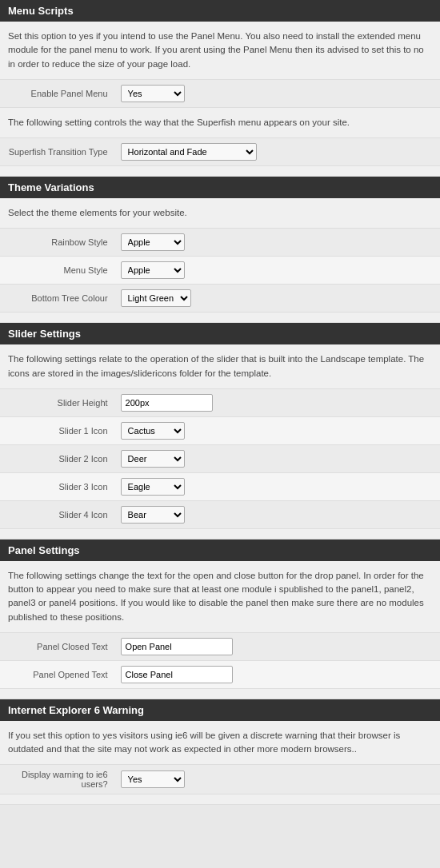  What do you see at coordinates (220, 743) in the screenshot?
I see `ie6-warning-description-row: If you set this option to yes visitors u…` at bounding box center [220, 743].